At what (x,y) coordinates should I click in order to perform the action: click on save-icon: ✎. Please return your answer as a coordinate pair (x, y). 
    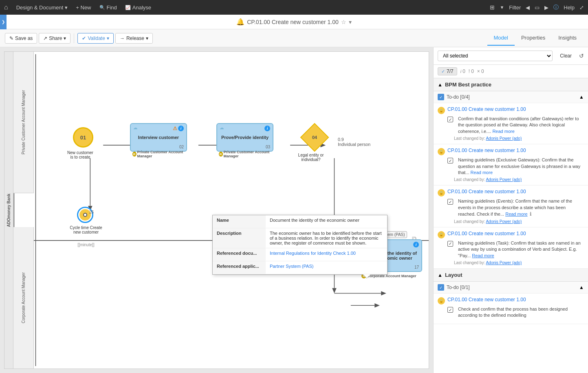
    Looking at the image, I should click on (11, 38).